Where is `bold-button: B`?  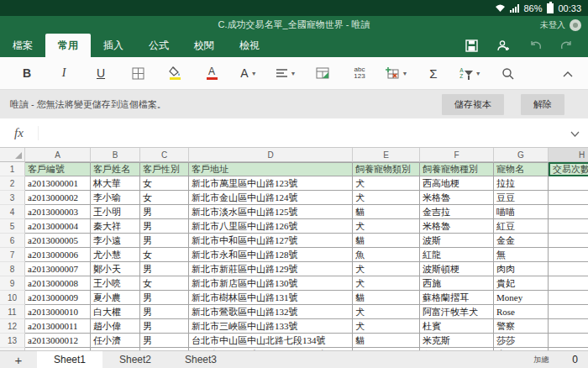 bold-button: B is located at coordinates (27, 73).